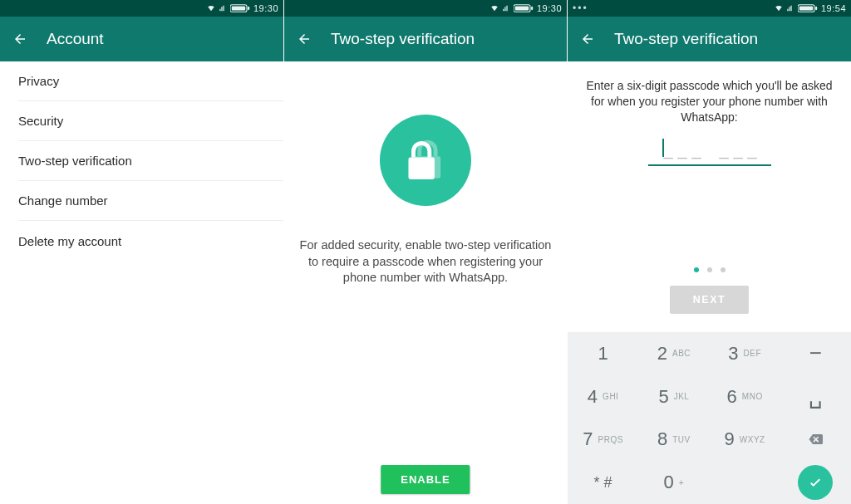 This screenshot has height=504, width=851. Describe the element at coordinates (151, 241) in the screenshot. I see `list-item-delete-account: Delete my account` at that location.